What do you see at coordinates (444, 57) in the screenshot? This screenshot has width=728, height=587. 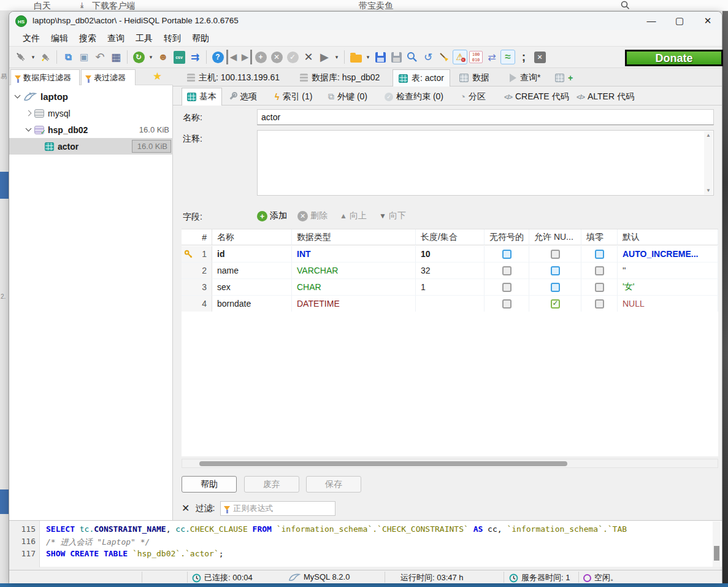 I see `cleanup-icon` at bounding box center [444, 57].